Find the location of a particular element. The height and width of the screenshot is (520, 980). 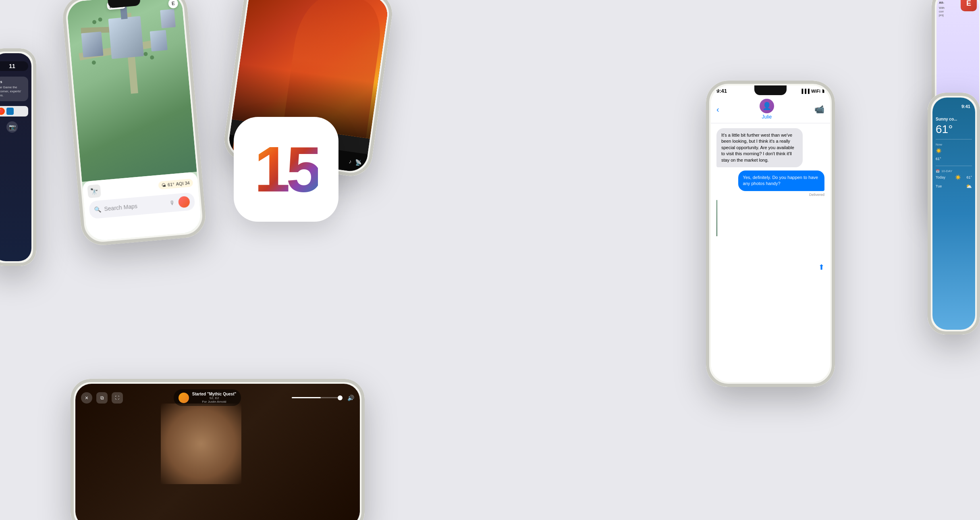

message-photos-grid is located at coordinates (717, 231).